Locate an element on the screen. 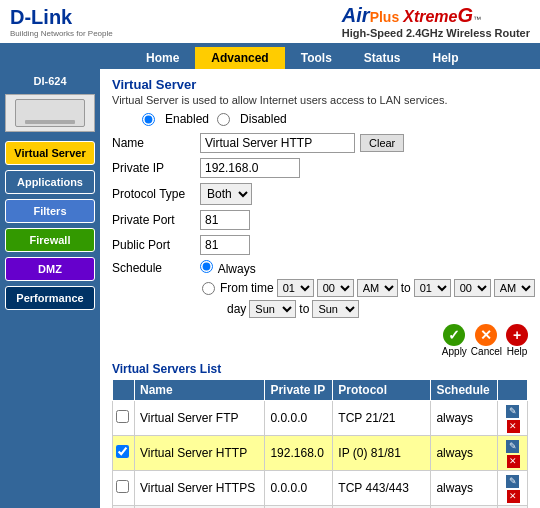 This screenshot has width=540, height=508. row-protocol: TCP 21/21 is located at coordinates (382, 418).